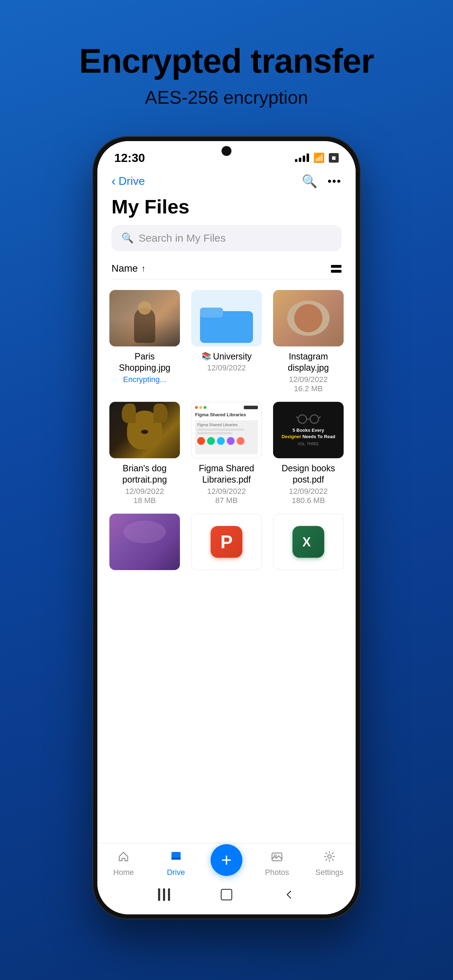 Image resolution: width=453 pixels, height=980 pixels. What do you see at coordinates (307, 542) in the screenshot?
I see `svg-text: X` at bounding box center [307, 542].